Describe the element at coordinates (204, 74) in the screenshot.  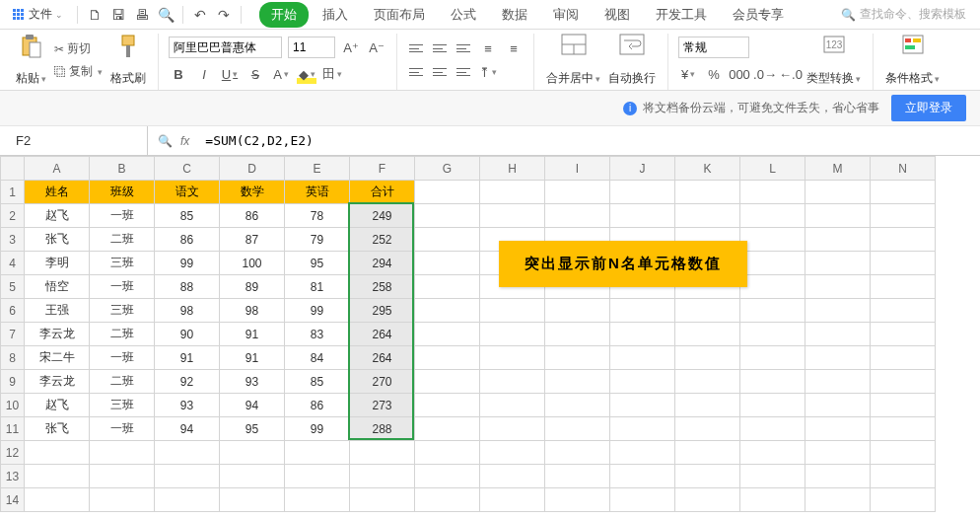
I see `italic-button: I` at that location.